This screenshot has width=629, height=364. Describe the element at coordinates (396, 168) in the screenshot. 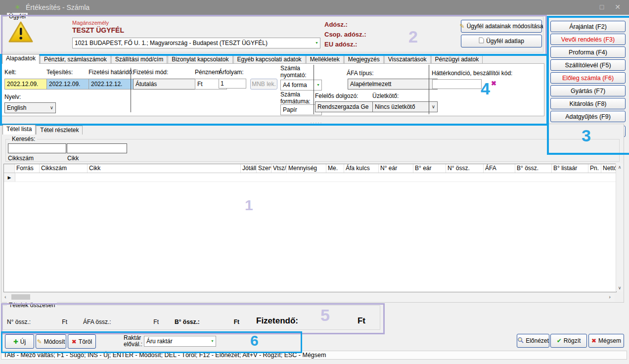

I see `header-netto-ear: N° eár` at that location.